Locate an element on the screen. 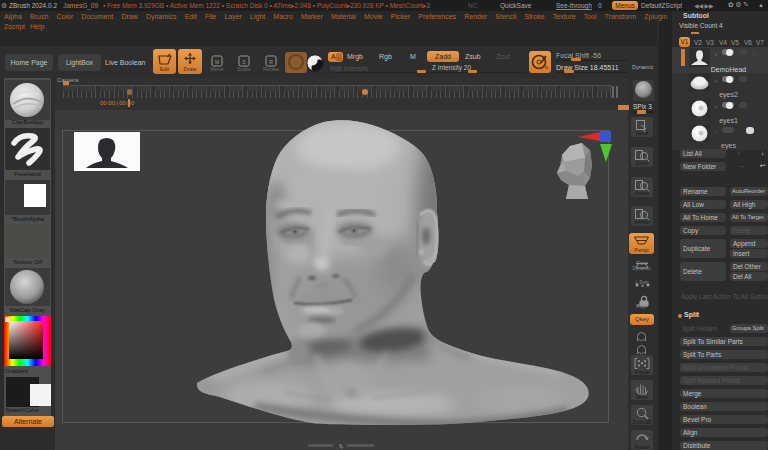  svg-text: Draw is located at coordinates (190, 69).